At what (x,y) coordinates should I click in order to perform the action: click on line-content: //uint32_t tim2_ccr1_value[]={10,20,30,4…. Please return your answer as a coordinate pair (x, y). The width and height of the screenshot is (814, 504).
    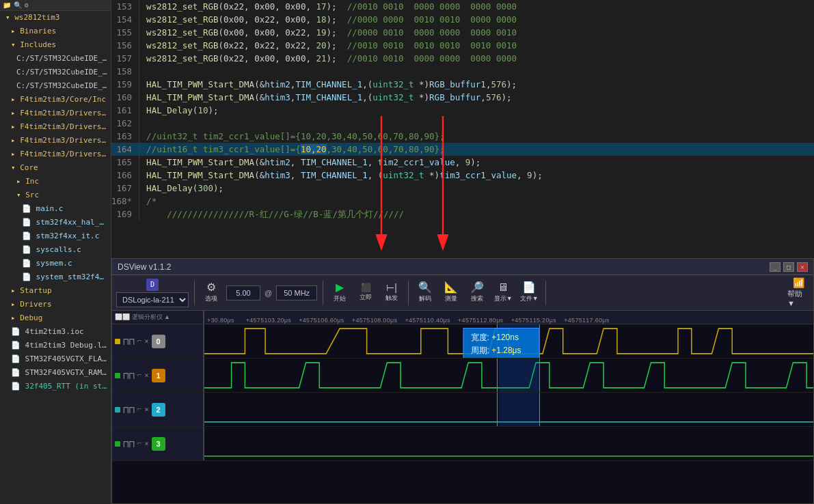
    Looking at the image, I should click on (477, 137).